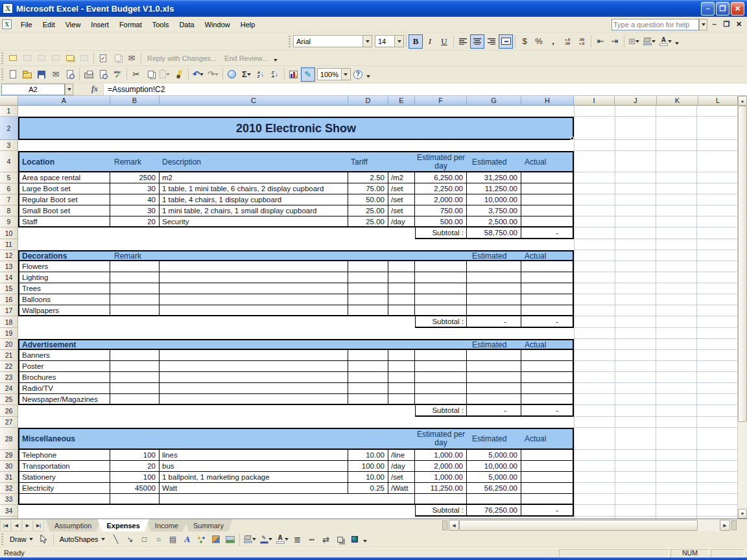 This screenshot has height=560, width=747. I want to click on cell-remark: 40, so click(135, 200).